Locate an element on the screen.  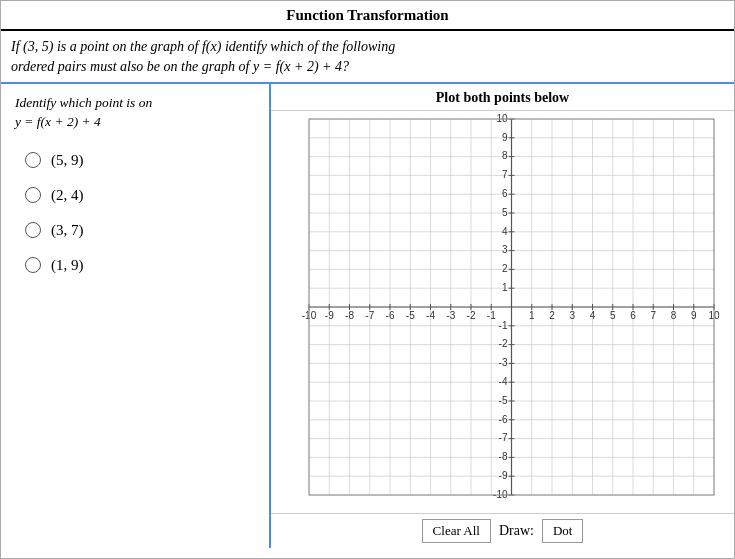
page-title: Function Transformation is located at coordinates (368, 16).